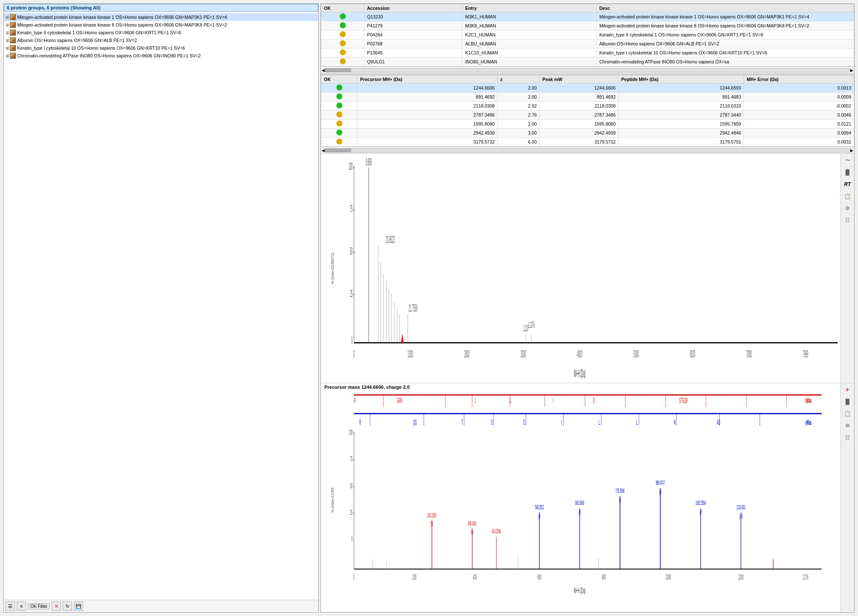 This screenshot has height=616, width=858. What do you see at coordinates (161, 56) in the screenshot?
I see `protein-list-item: ⊞ Chromatin-remodeling ATPase INO80 OS=H…` at bounding box center [161, 56].